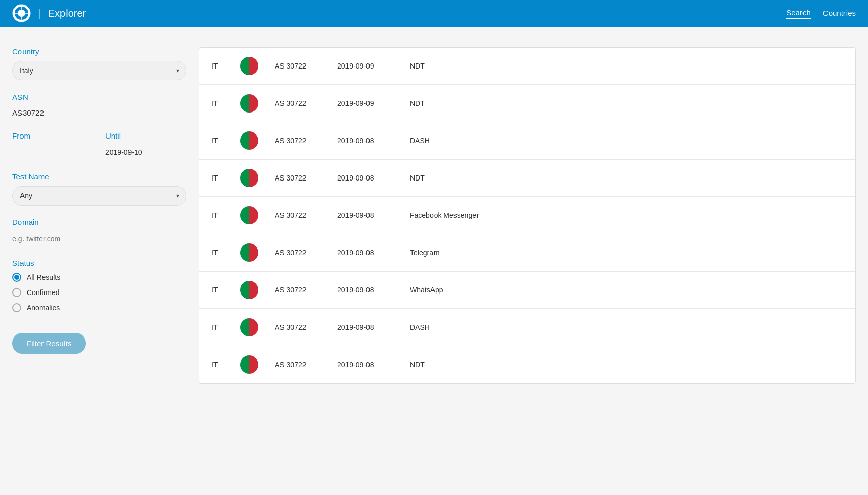 The width and height of the screenshot is (868, 495). Describe the element at coordinates (99, 146) in the screenshot. I see `date-row: From Until` at that location.